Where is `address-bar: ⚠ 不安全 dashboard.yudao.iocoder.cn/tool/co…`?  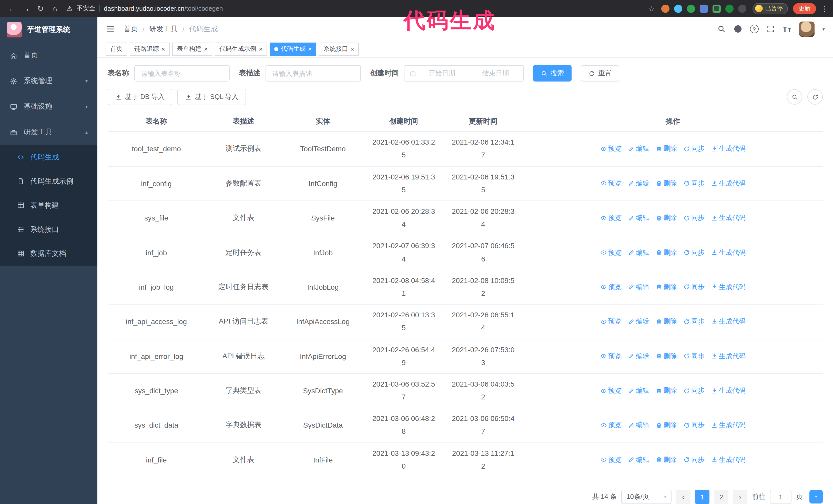
address-bar: ⚠ 不安全 dashboard.yudao.iocoder.cn/tool/co… is located at coordinates (361, 8).